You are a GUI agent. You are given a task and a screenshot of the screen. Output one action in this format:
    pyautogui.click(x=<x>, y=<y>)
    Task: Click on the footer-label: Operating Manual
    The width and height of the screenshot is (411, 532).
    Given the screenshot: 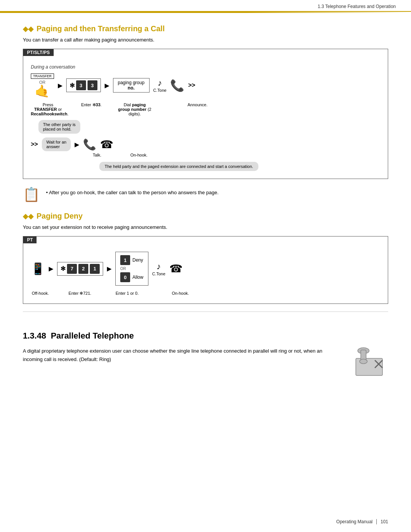 What is the action you would take?
    pyautogui.click(x=355, y=522)
    